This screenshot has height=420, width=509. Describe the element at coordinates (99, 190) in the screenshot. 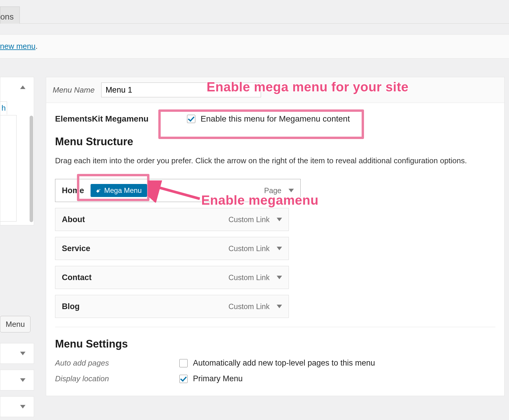

I see `wrench-icon` at that location.